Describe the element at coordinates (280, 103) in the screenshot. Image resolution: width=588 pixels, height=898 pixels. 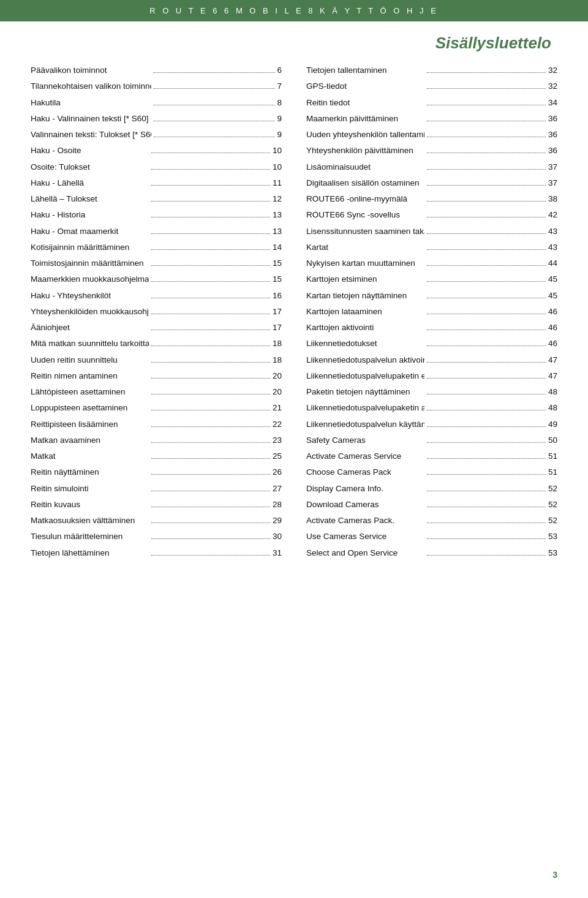
I see `toc-page: 8` at that location.